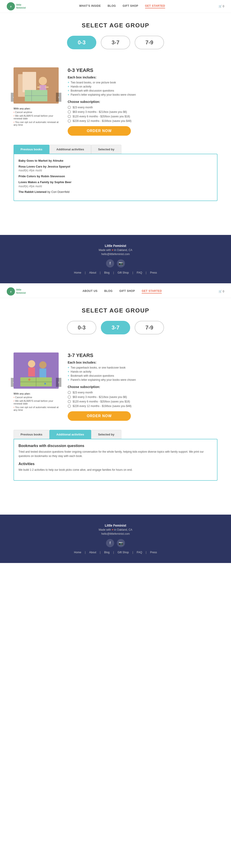 This screenshot has height=868, width=231. I want to click on nav2-gift-shop: GIFT SHOP, so click(127, 291).